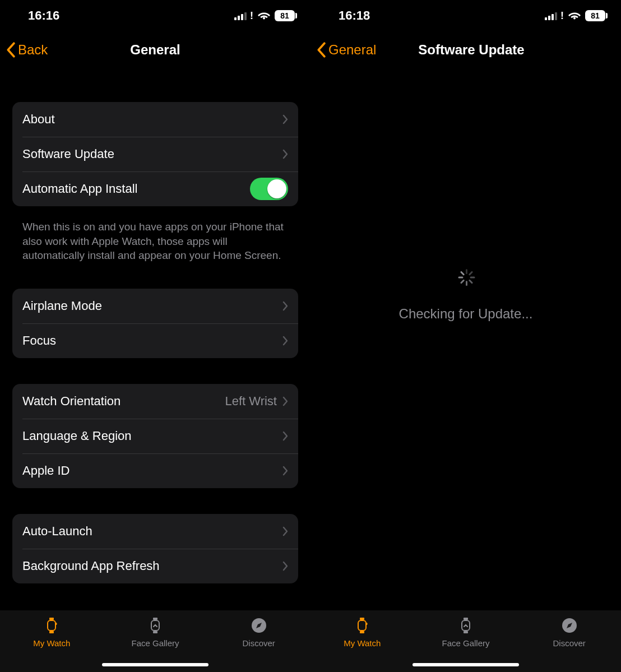 This screenshot has height=672, width=621. Describe the element at coordinates (251, 401) in the screenshot. I see `row-value: Left Wrist` at that location.